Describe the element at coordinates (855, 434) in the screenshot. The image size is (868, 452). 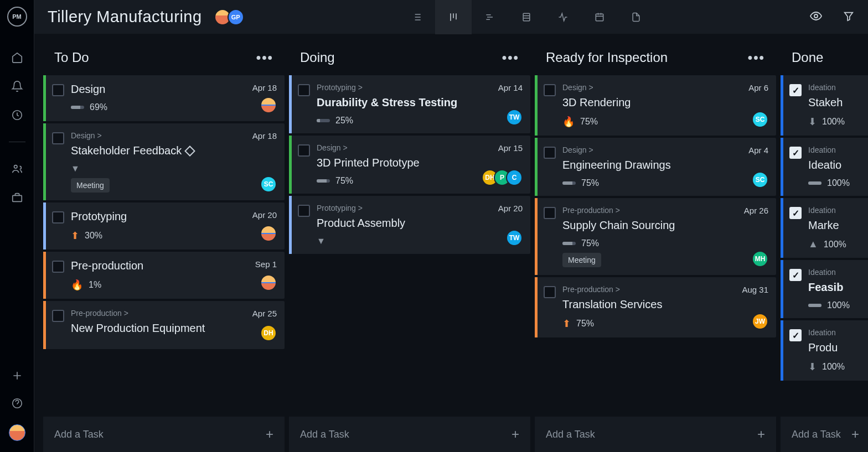
I see `plus-icon: +` at that location.